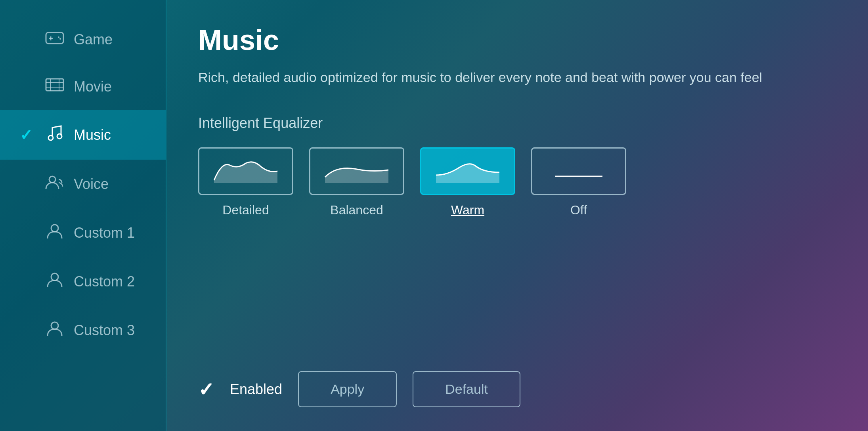  Describe the element at coordinates (83, 40) in the screenshot. I see `sidebar-item-game: ✓ Game` at that location.